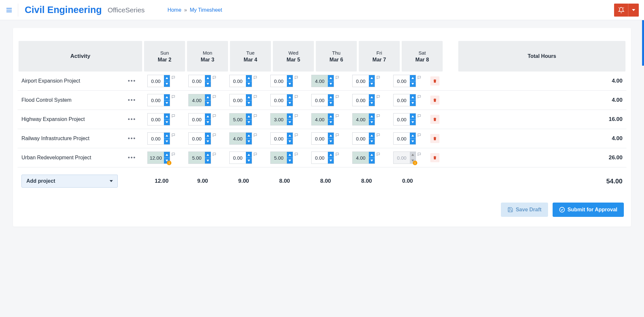  What do you see at coordinates (206, 10) in the screenshot?
I see `breadcrumb-current: My Timesheet` at bounding box center [206, 10].